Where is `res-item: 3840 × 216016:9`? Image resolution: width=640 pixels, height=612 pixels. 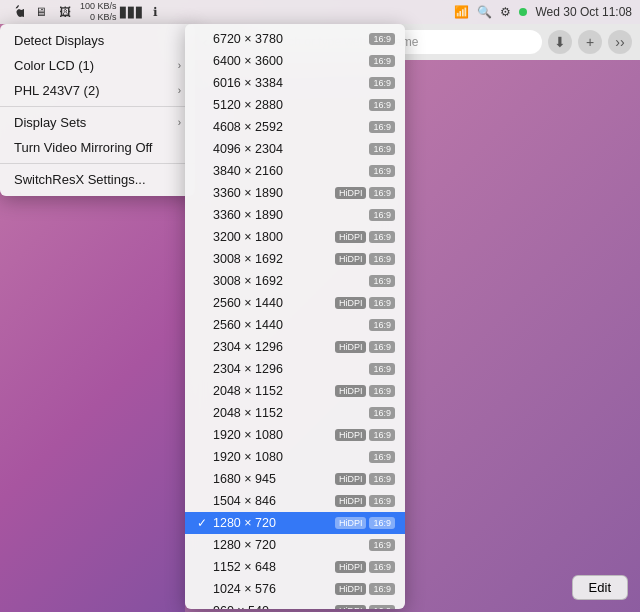
res-item: 3840 × 216016:9 is located at coordinates (295, 171).